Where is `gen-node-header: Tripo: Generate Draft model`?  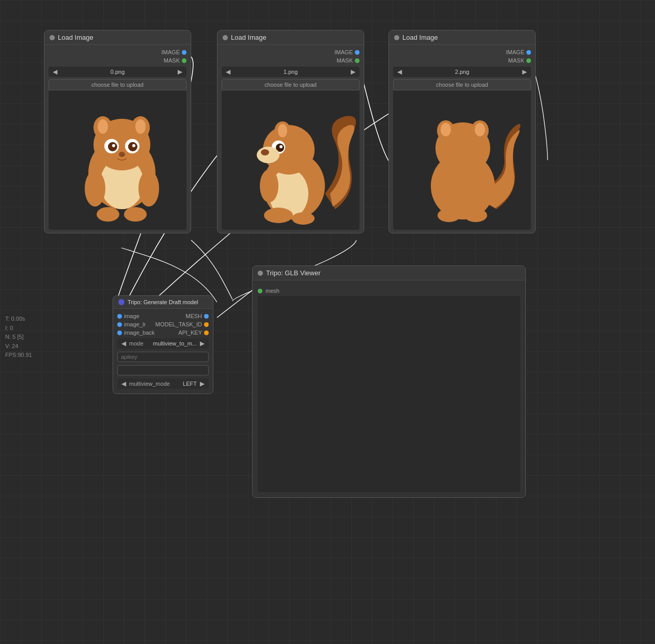
gen-node-header: Tripo: Generate Draft model is located at coordinates (163, 303).